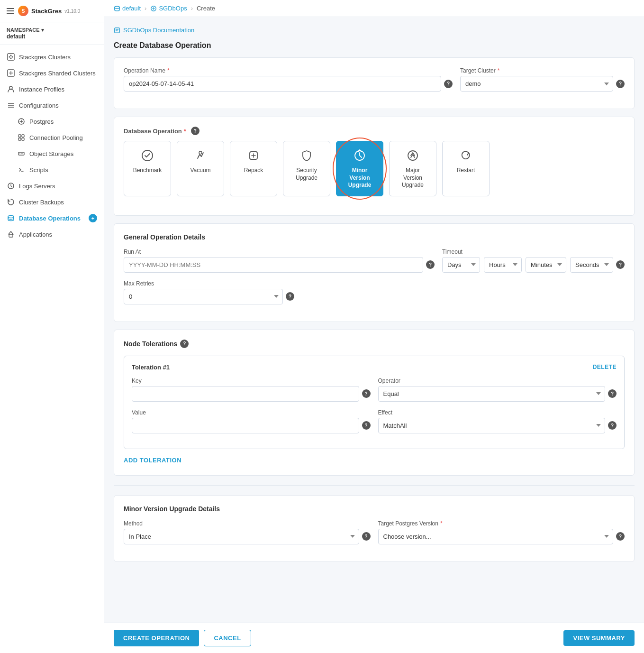 The width and height of the screenshot is (644, 653). I want to click on timeout-days-select: Days, so click(461, 265).